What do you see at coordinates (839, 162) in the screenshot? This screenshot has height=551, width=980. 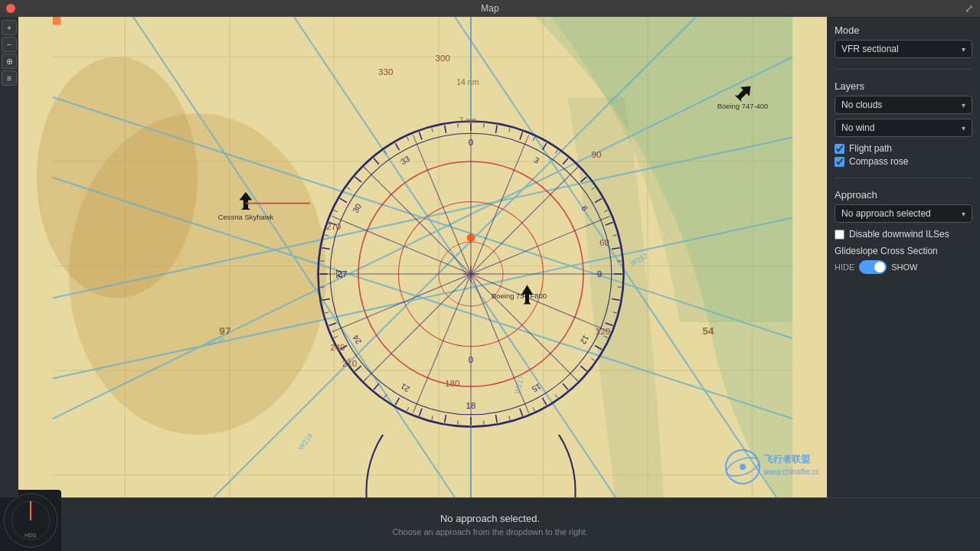 I see `compass-rose-checkbox` at bounding box center [839, 162].